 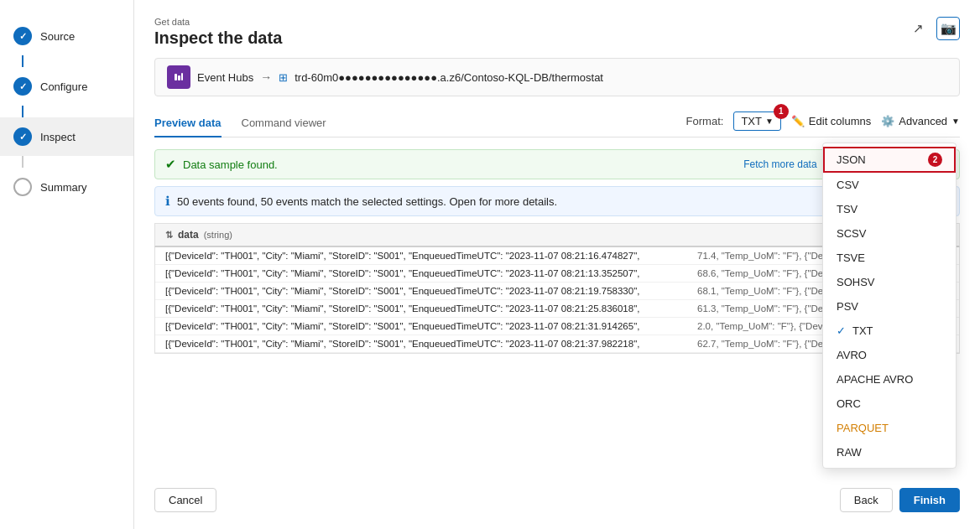 I want to click on cancel-button: Cancel, so click(x=185, y=500).